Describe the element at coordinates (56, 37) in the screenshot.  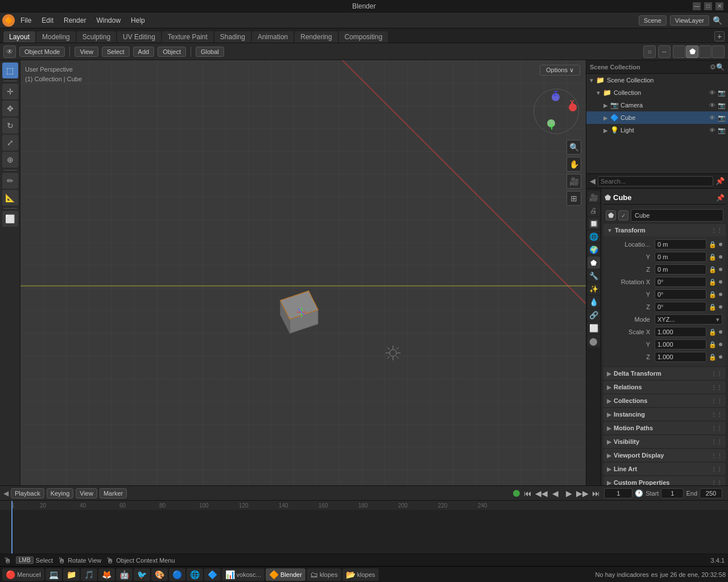
I see `tab-modeling: Modeling` at that location.